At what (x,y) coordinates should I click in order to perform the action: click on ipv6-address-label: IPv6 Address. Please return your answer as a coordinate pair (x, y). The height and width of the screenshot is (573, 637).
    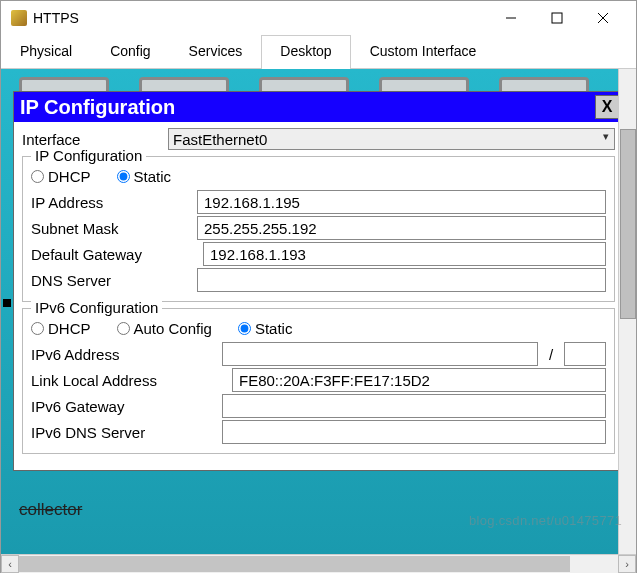
    Looking at the image, I should click on (124, 354).